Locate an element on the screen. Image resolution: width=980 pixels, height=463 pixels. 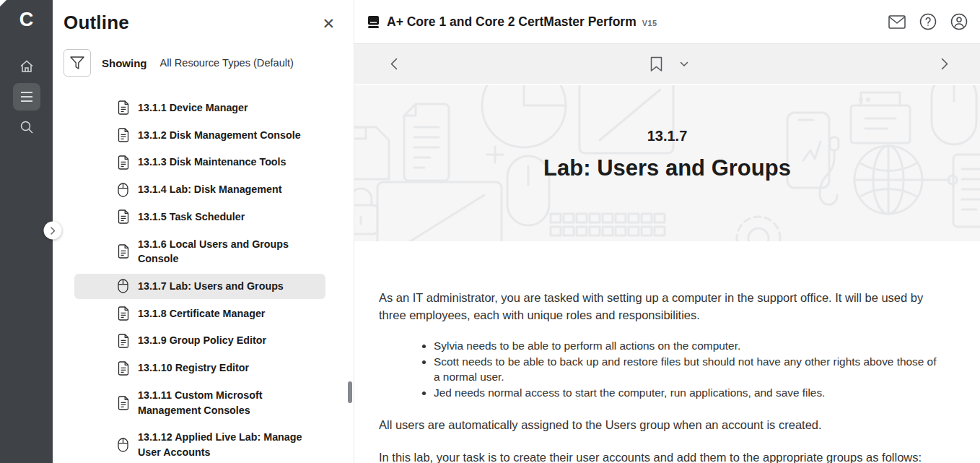
outline-list-item: 13.1.2 Disk Management Console is located at coordinates (200, 136).